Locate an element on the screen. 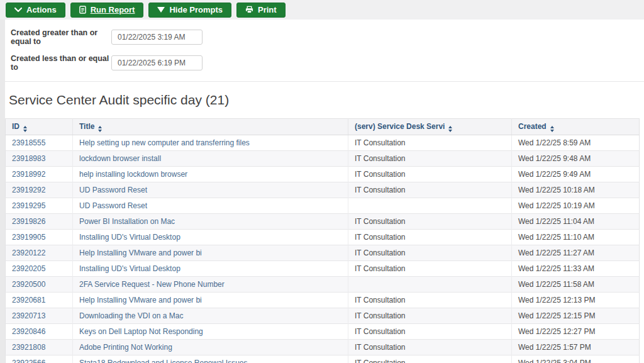  print-button-label: Print is located at coordinates (267, 10).